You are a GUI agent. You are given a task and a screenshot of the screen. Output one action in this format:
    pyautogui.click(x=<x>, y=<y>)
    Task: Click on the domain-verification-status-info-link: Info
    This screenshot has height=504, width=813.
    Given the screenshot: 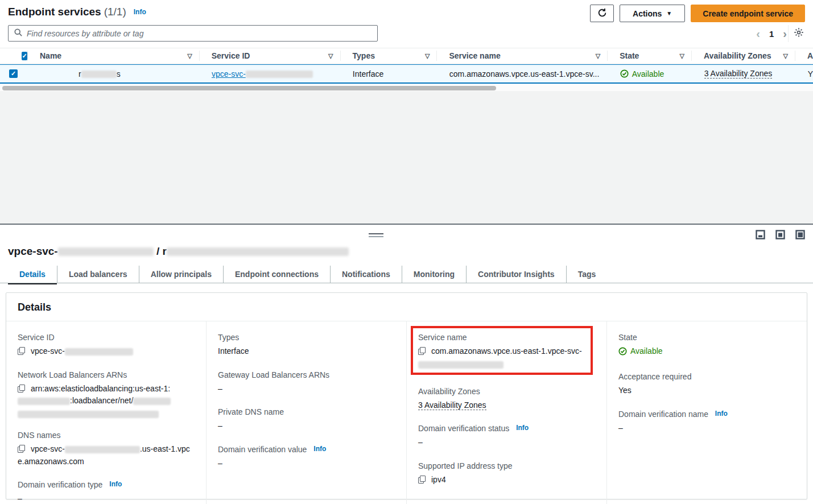 What is the action you would take?
    pyautogui.click(x=522, y=428)
    